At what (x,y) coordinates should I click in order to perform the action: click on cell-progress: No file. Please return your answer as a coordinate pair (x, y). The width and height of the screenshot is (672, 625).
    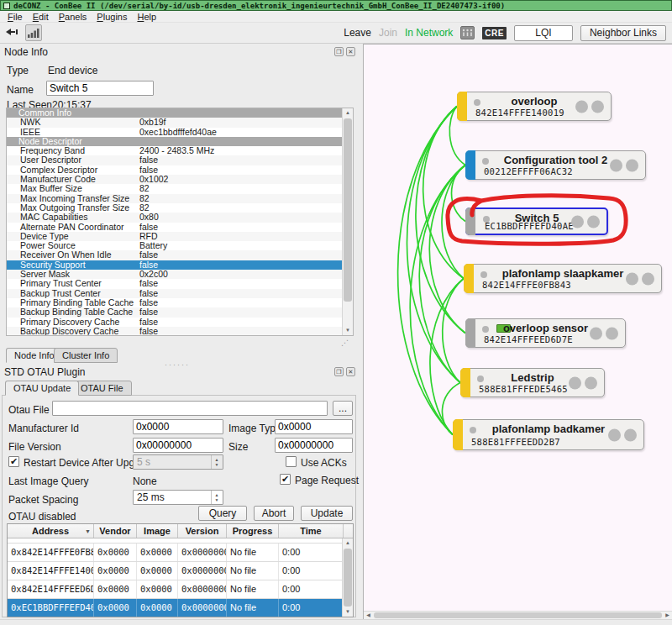
    Looking at the image, I should click on (253, 571).